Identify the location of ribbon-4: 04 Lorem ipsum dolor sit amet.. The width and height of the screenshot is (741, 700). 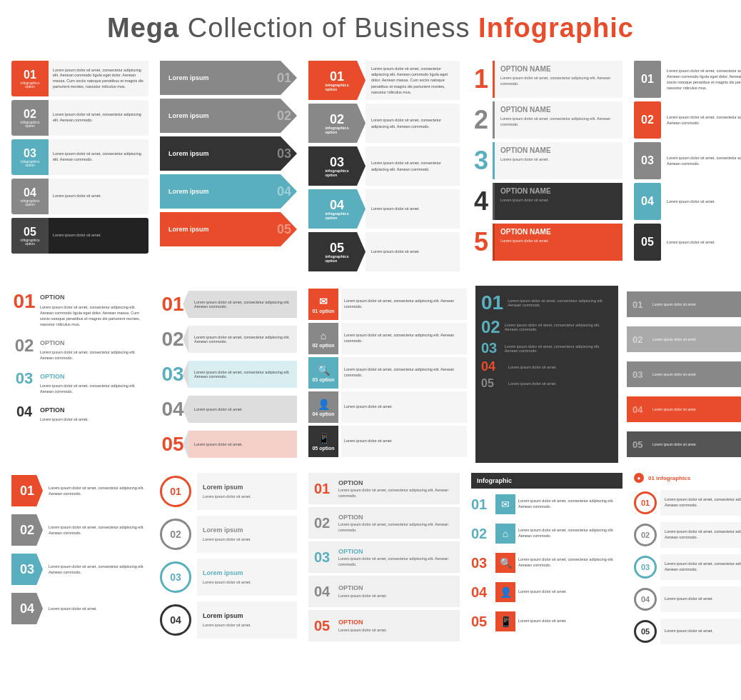
(228, 409).